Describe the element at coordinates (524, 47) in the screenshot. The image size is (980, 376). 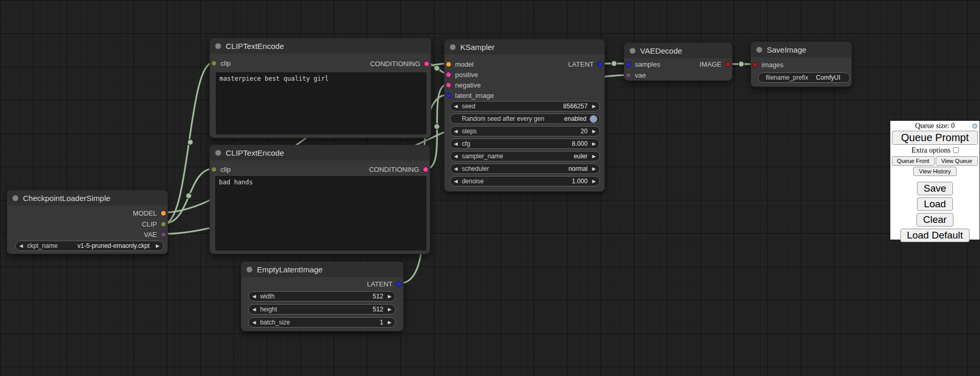
I see `node-titlebar: KSampler` at that location.